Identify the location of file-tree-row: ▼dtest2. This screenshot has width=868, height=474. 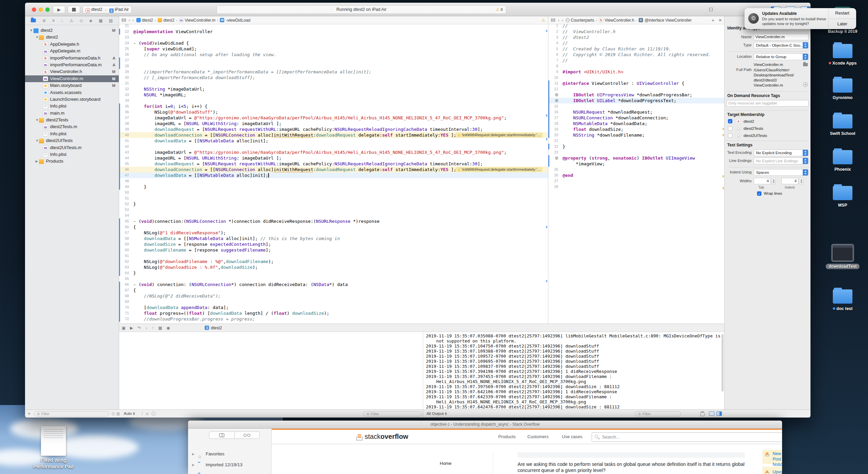
(72, 37).